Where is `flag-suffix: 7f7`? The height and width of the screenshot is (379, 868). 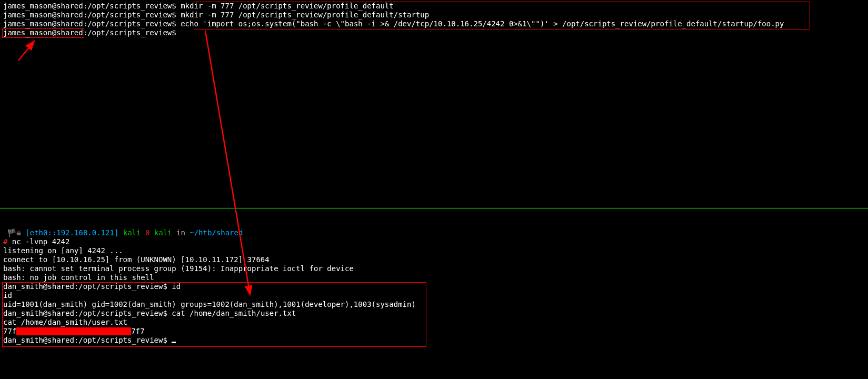 flag-suffix: 7f7 is located at coordinates (138, 331).